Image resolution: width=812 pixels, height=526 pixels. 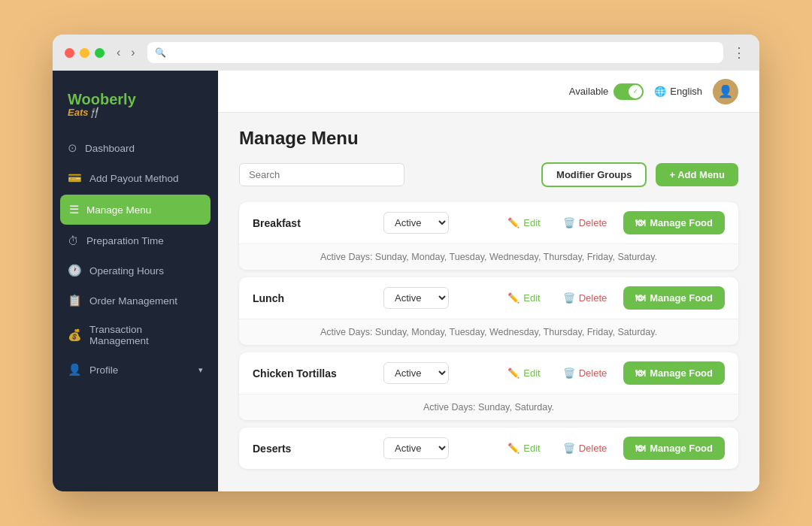 I want to click on menu-icon: ☰, so click(x=74, y=210).